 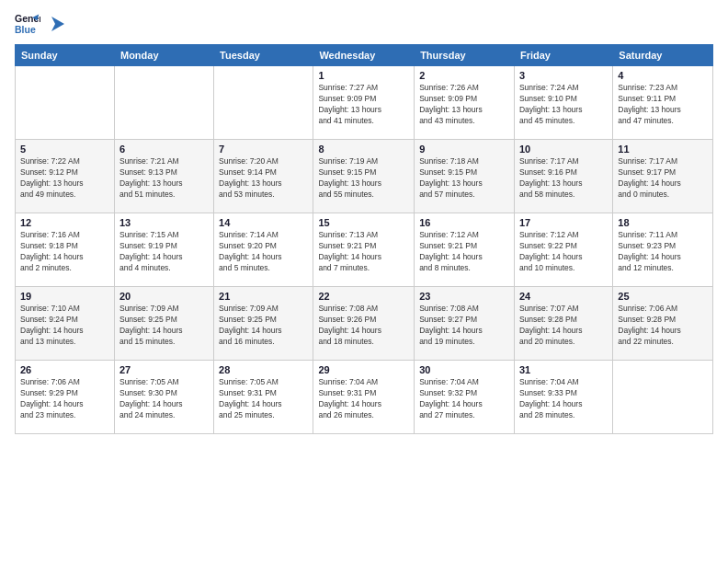 I want to click on day-info: Sunrise: 7:12 AM Sunset: 9:21 PM Dayligh…, so click(x=464, y=252).